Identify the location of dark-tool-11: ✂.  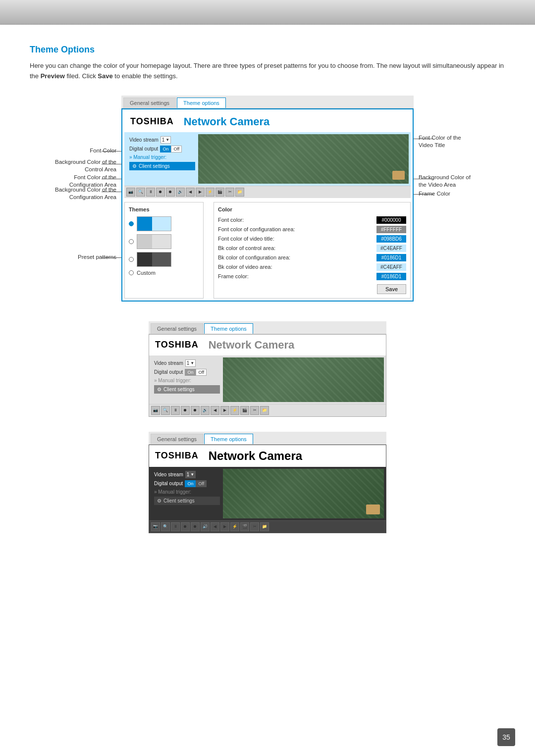
(255, 527).